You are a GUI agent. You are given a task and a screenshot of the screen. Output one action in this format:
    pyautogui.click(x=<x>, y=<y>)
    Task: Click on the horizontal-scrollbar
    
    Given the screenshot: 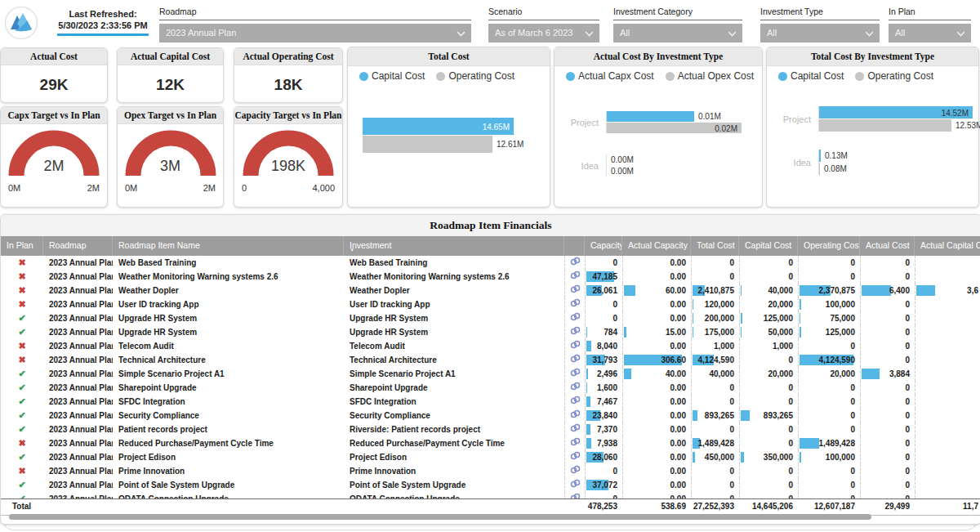 What is the action you would take?
    pyautogui.click(x=440, y=516)
    